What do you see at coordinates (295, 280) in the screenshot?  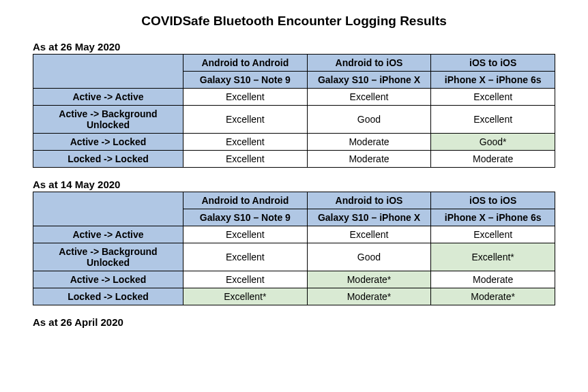 I see `table-row: Active -> LockedExcellentModerate*Modera…` at bounding box center [295, 280].